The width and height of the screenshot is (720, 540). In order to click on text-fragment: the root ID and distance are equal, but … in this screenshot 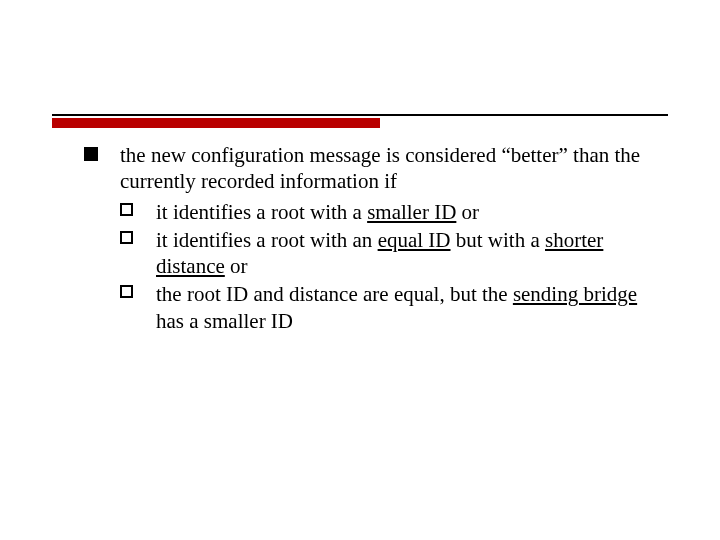, I will do `click(334, 294)`.